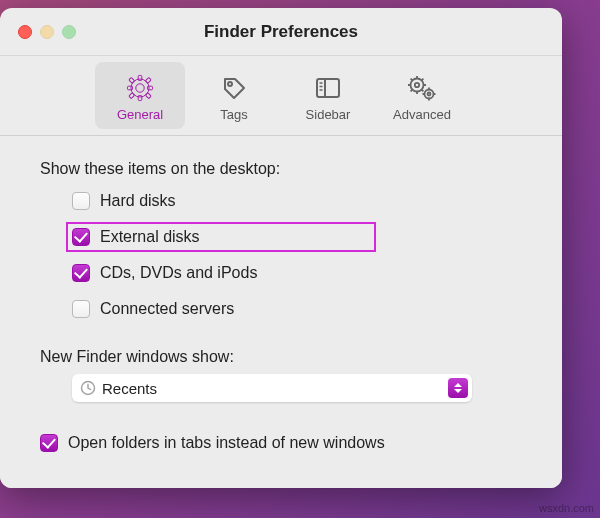 This screenshot has width=600, height=518. Describe the element at coordinates (25, 32) in the screenshot. I see `close-window-button` at that location.